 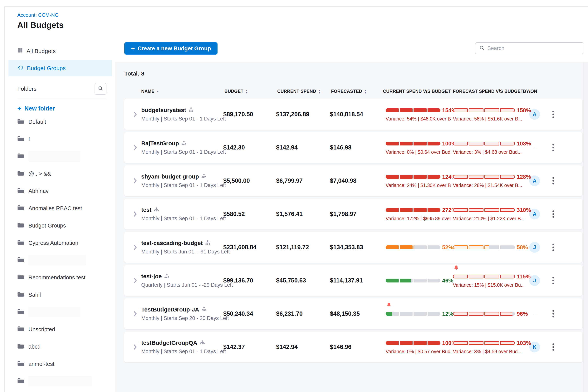 What do you see at coordinates (418, 119) in the screenshot?
I see `current-variance-text: Variance: 54% | $48.0K over B...` at bounding box center [418, 119].